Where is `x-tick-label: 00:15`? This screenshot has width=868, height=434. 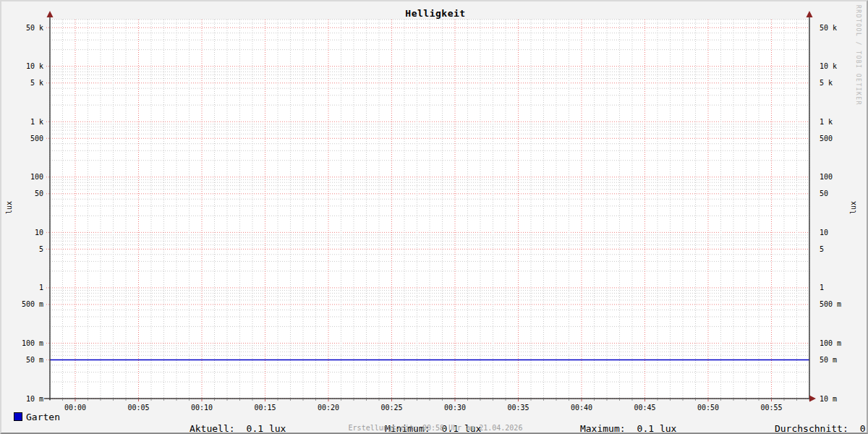 x-tick-label: 00:15 is located at coordinates (265, 408).